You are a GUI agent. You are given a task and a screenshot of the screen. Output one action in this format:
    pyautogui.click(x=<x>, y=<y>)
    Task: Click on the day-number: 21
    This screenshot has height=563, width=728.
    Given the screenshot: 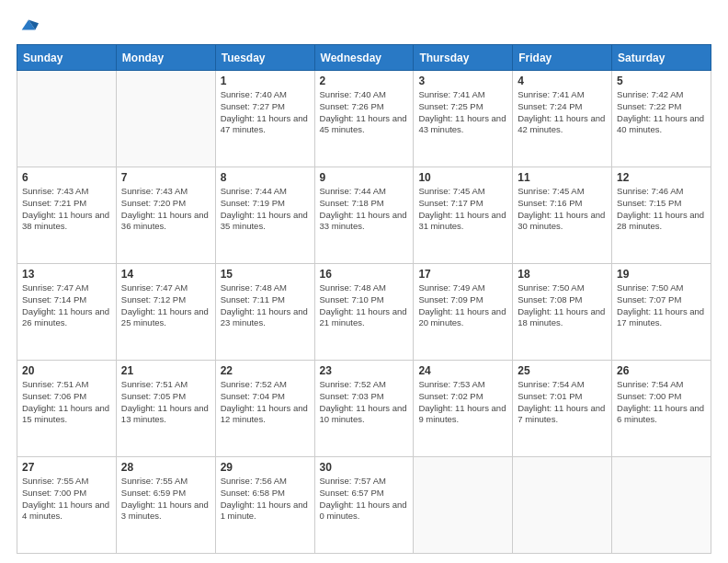 What is the action you would take?
    pyautogui.click(x=165, y=371)
    